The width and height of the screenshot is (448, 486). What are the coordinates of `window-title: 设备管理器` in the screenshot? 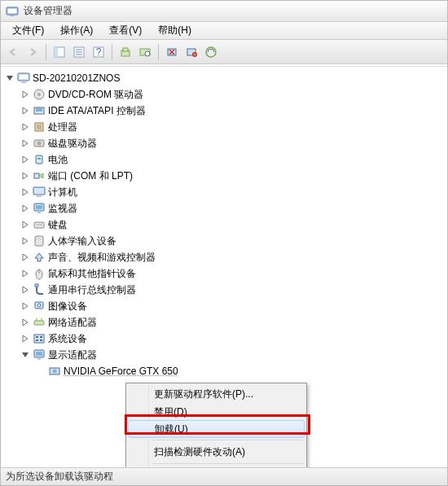 It's located at (48, 11).